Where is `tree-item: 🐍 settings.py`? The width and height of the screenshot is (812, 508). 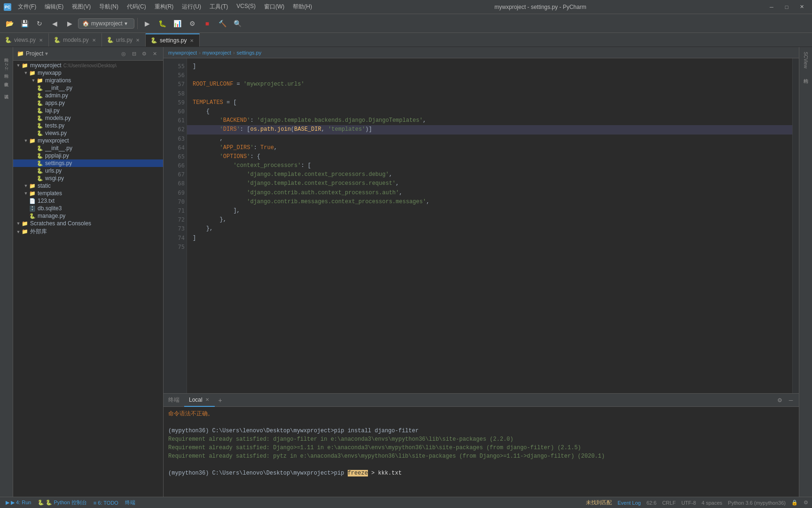 tree-item: 🐍 settings.py is located at coordinates (88, 163).